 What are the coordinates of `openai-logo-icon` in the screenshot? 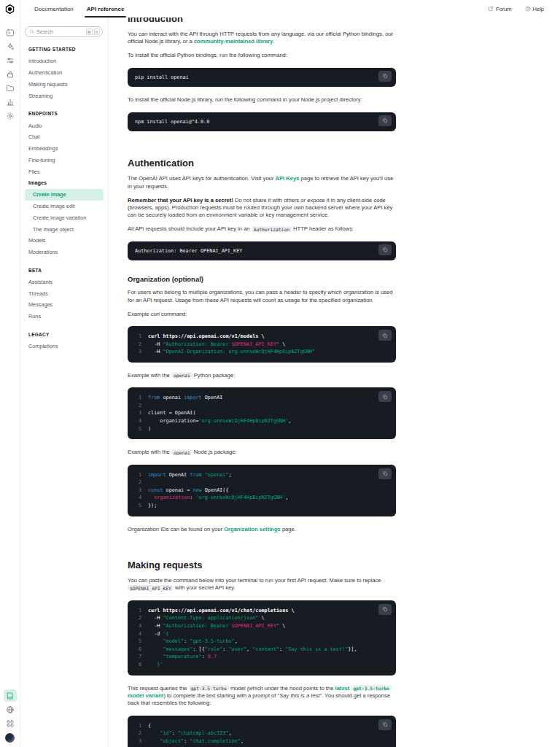 It's located at (10, 10).